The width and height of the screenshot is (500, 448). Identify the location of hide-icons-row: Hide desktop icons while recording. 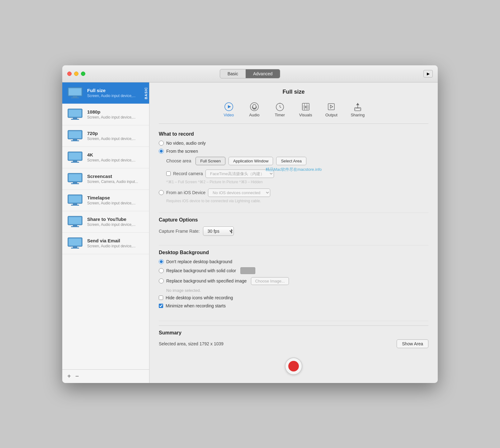
(294, 298).